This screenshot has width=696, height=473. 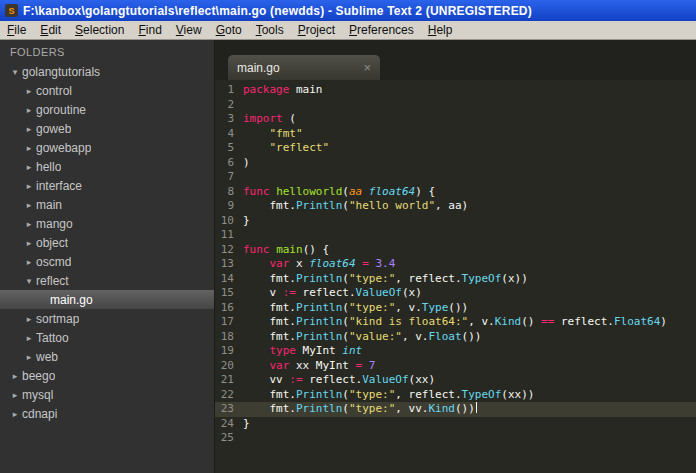 I want to click on sidebar-item-web: ▸web, so click(x=107, y=356).